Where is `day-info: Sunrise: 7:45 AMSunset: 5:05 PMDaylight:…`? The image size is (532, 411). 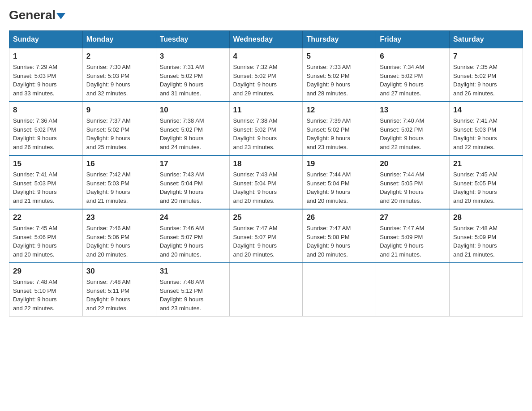 day-info: Sunrise: 7:45 AMSunset: 5:05 PMDaylight:… is located at coordinates (486, 188).